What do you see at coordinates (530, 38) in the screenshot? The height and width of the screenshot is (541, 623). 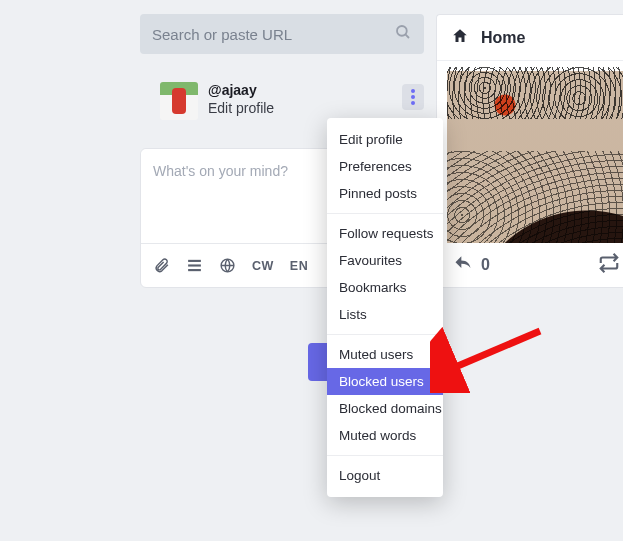 I see `column-header: Home` at bounding box center [530, 38].